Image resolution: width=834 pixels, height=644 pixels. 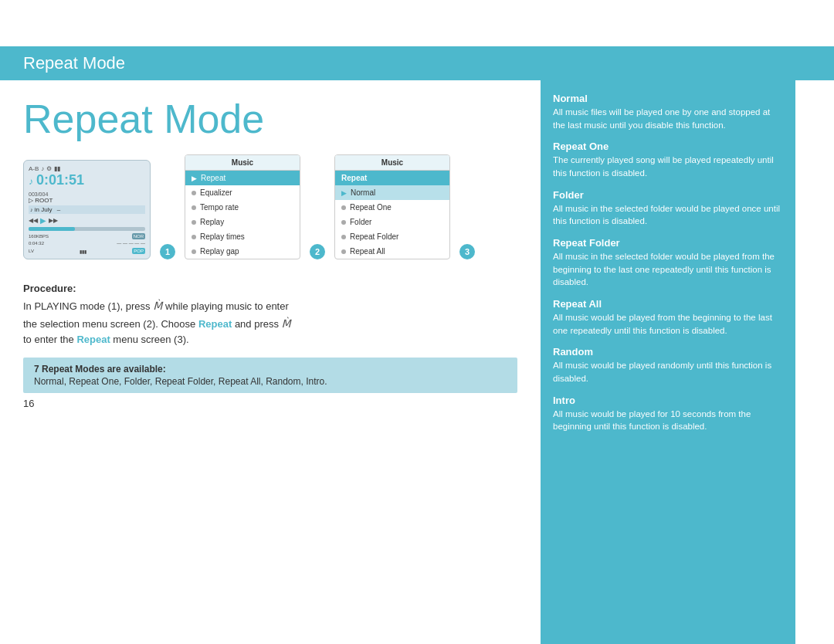 What do you see at coordinates (668, 208) in the screenshot?
I see `right-section-folder: Folder All music in the selected folder …` at bounding box center [668, 208].